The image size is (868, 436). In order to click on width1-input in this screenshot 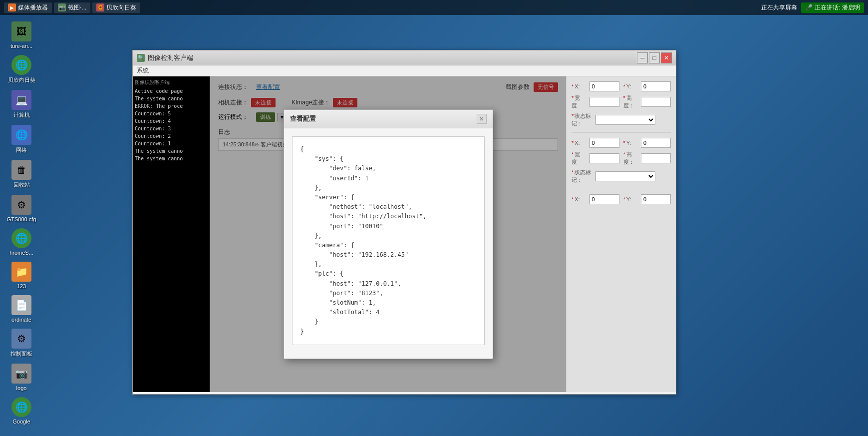, I will do `click(604, 102)`.